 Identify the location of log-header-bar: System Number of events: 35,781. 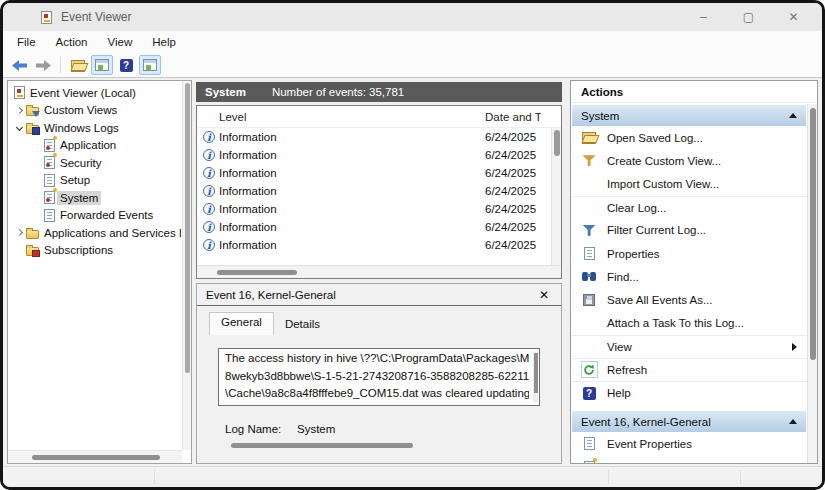
(379, 92).